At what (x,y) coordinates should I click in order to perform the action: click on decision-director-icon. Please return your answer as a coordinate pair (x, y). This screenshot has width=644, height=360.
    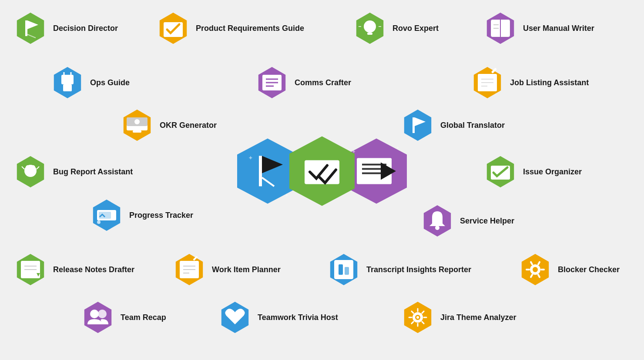
    Looking at the image, I should click on (30, 28).